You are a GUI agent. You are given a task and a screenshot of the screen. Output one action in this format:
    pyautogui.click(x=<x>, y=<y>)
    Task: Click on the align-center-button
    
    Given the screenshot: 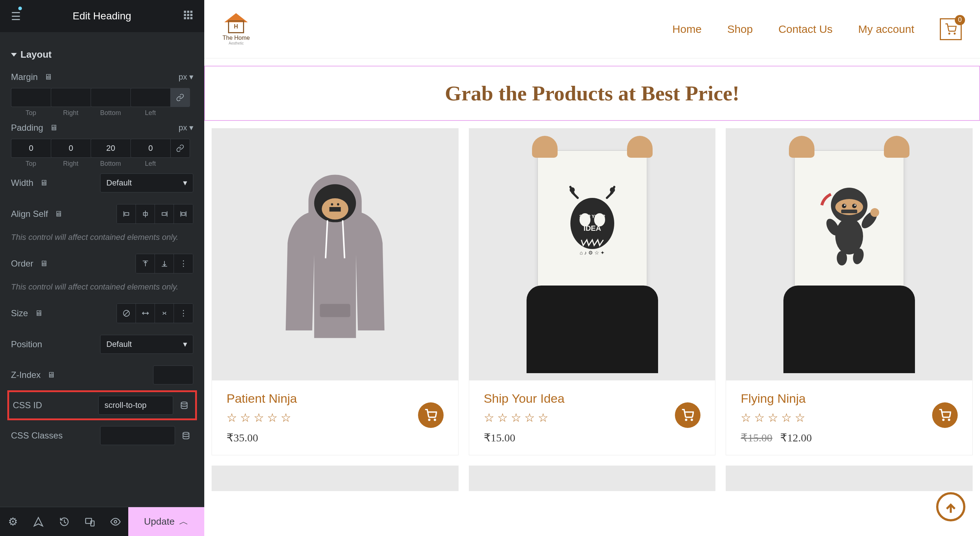 What is the action you would take?
    pyautogui.click(x=145, y=214)
    